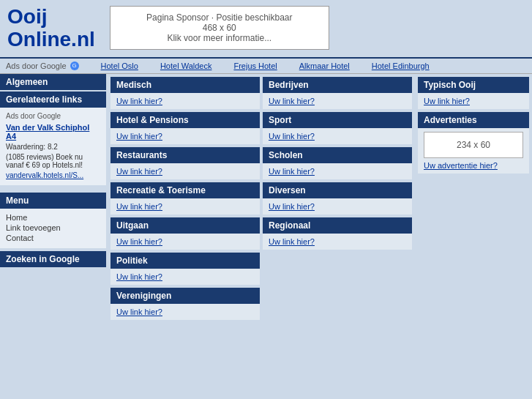 This screenshot has height=399, width=532. What do you see at coordinates (139, 242) in the screenshot?
I see `uitgaan-link: Uw link hier?` at bounding box center [139, 242].